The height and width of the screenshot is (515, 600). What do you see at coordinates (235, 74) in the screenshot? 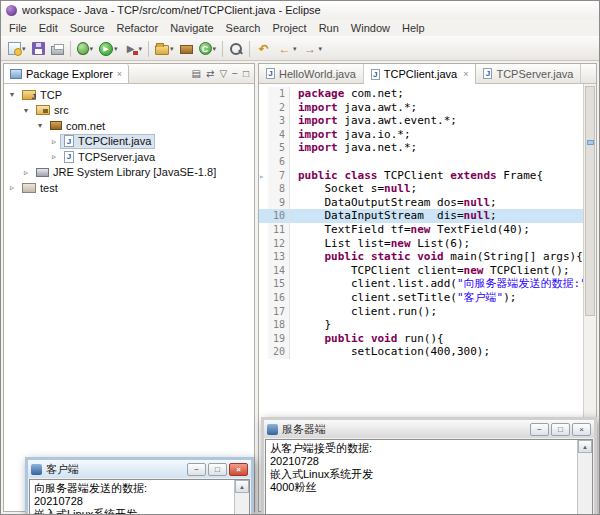
I see `minimize-view-icon: −` at bounding box center [235, 74].